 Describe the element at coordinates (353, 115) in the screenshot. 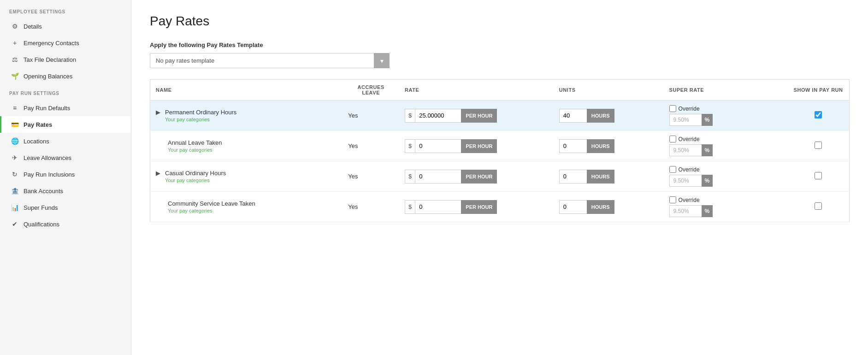

I see `accrue-value-0: Yes` at that location.